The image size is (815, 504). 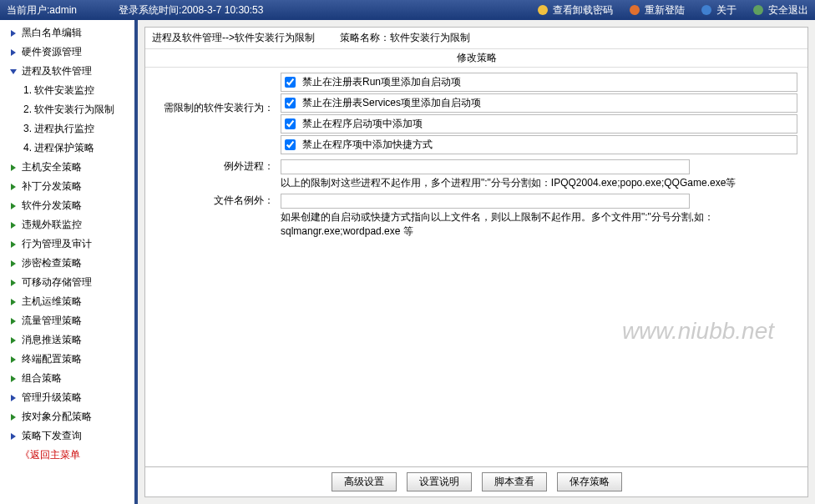 What do you see at coordinates (68, 72) in the screenshot?
I see `sidebar-item-2: 进程及软件管理` at bounding box center [68, 72].